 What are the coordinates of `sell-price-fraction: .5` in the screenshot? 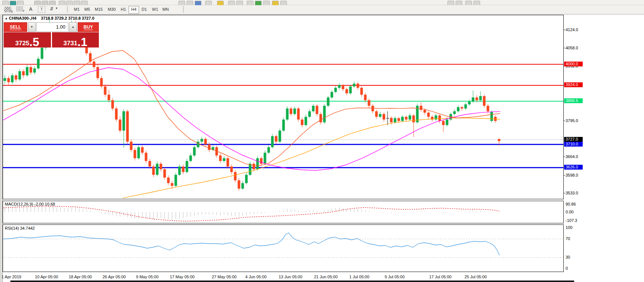 It's located at (34, 42).